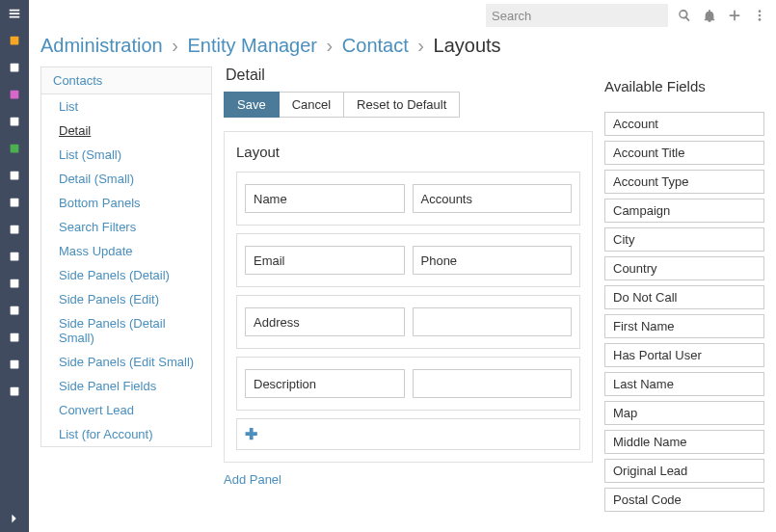  Describe the element at coordinates (325, 322) in the screenshot. I see `layout-cell: Address` at that location.